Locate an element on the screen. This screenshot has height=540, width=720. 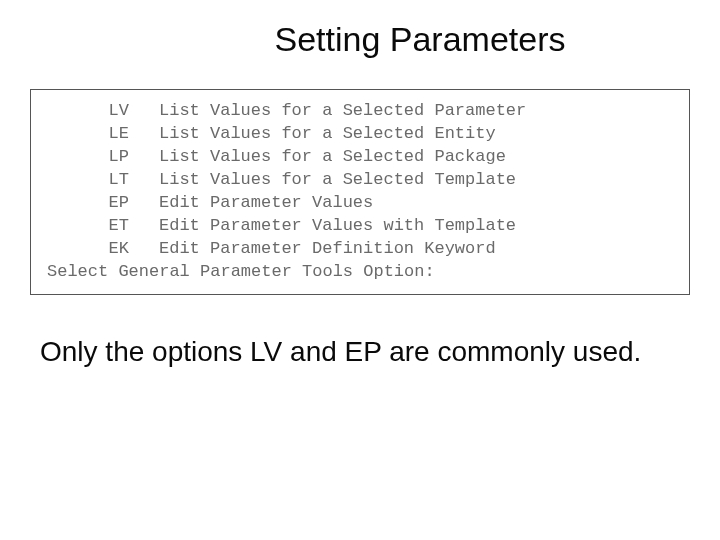
menu-desc: Edit Parameter Values is located at coordinates (420, 204).